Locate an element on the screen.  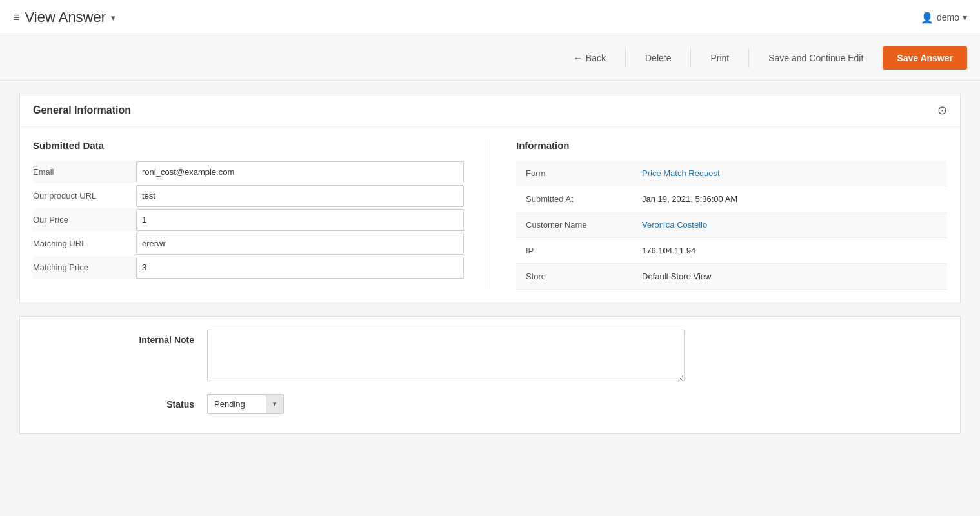
user-name: demo is located at coordinates (948, 17).